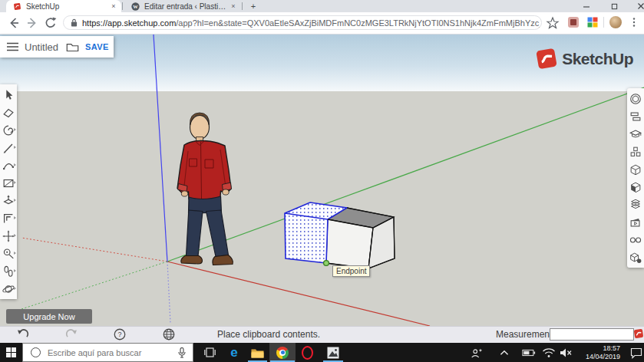  Describe the element at coordinates (8, 272) in the screenshot. I see `walk-tool` at that location.